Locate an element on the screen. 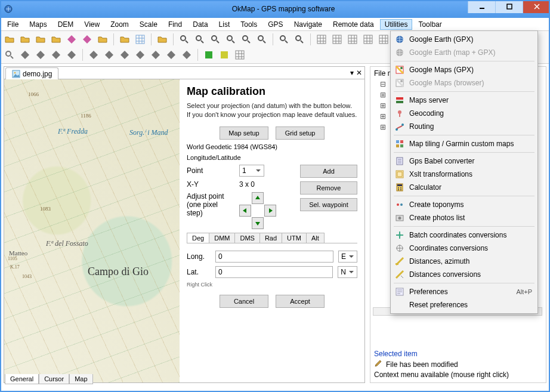 The height and width of the screenshot is (392, 550). sel-waypoint-button: Sel. waypoint is located at coordinates (329, 205).